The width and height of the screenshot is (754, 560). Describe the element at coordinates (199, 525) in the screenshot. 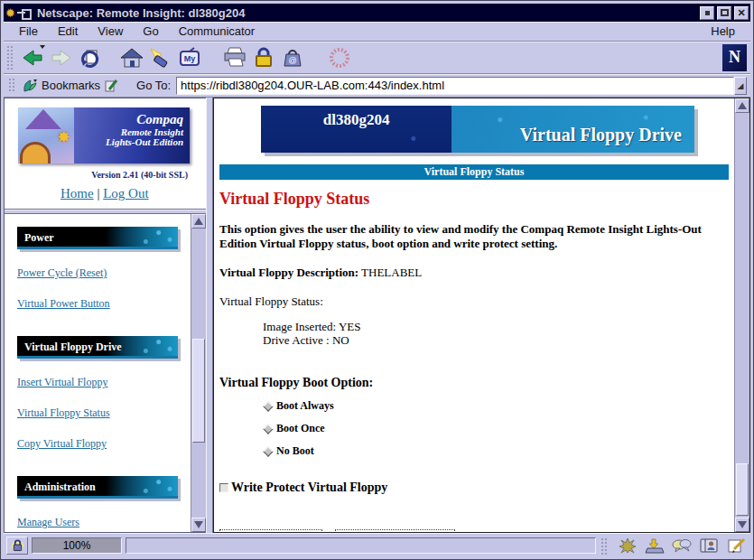

I see `sidebar-scroll-down-icon` at that location.